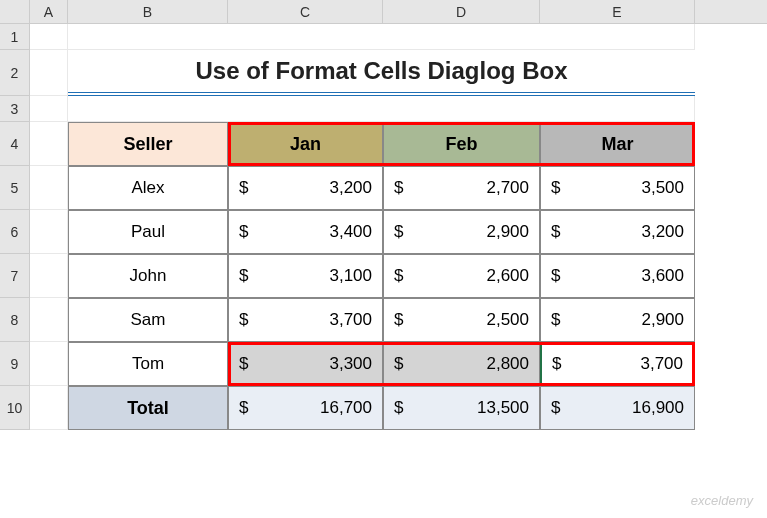  What do you see at coordinates (49, 232) in the screenshot?
I see `cell-A6` at bounding box center [49, 232].